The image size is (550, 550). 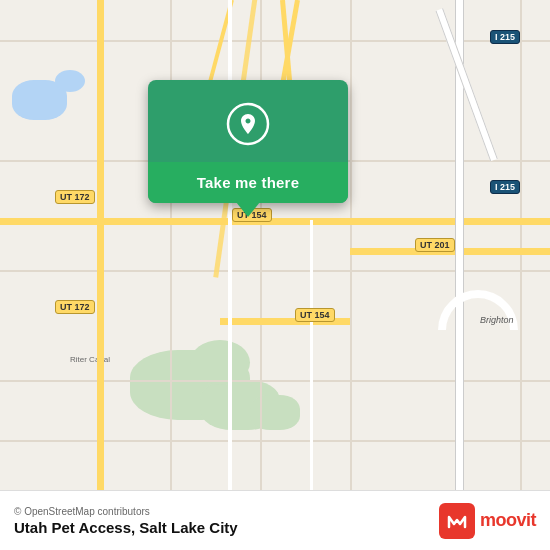 I want to click on popup-icon-area, so click(x=248, y=121).